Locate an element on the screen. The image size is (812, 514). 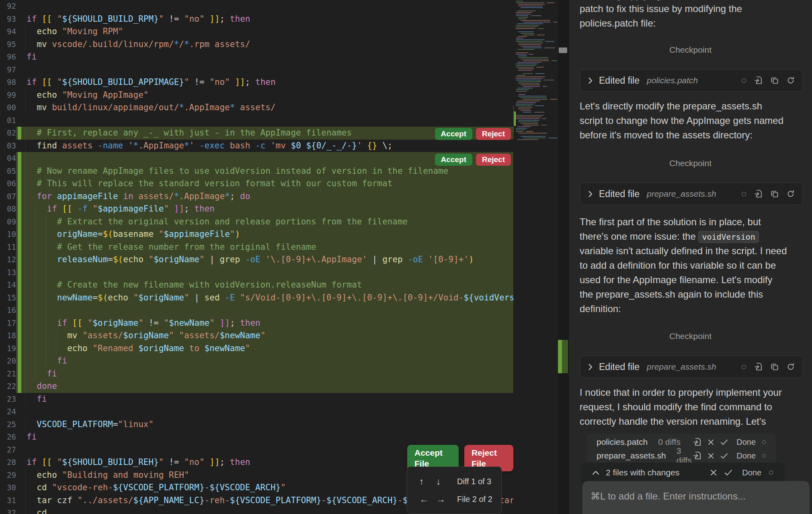
chat-input: ⌘L to add a file. Enter instructions... is located at coordinates (696, 498).